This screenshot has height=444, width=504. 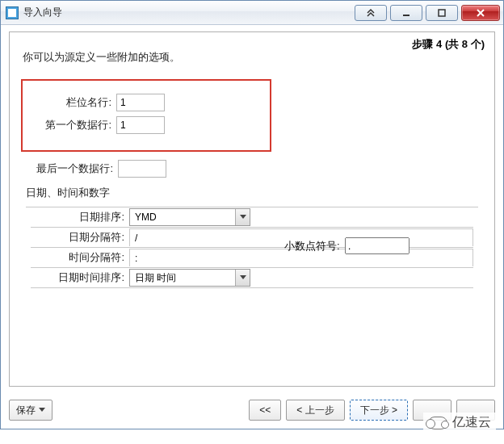 I want to click on date-order-combo: YMD, so click(x=190, y=217).